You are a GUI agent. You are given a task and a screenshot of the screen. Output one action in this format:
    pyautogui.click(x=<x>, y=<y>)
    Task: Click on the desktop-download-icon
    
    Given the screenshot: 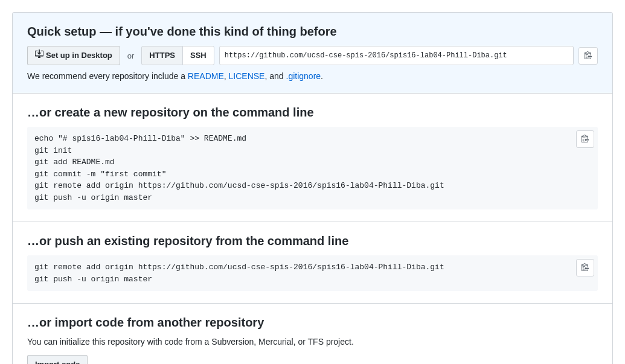 What is the action you would take?
    pyautogui.click(x=39, y=56)
    